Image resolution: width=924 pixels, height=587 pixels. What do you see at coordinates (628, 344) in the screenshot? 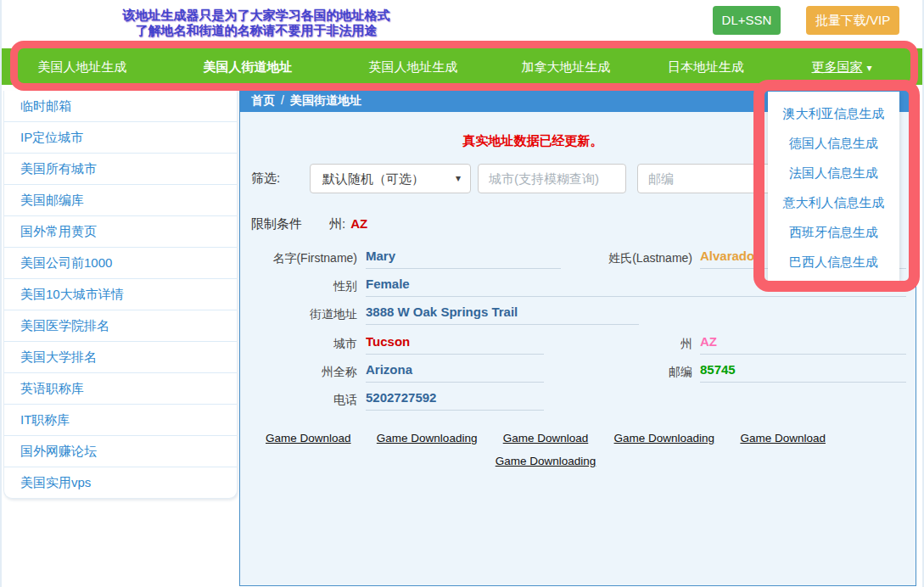
I see `state-label: 州` at bounding box center [628, 344].